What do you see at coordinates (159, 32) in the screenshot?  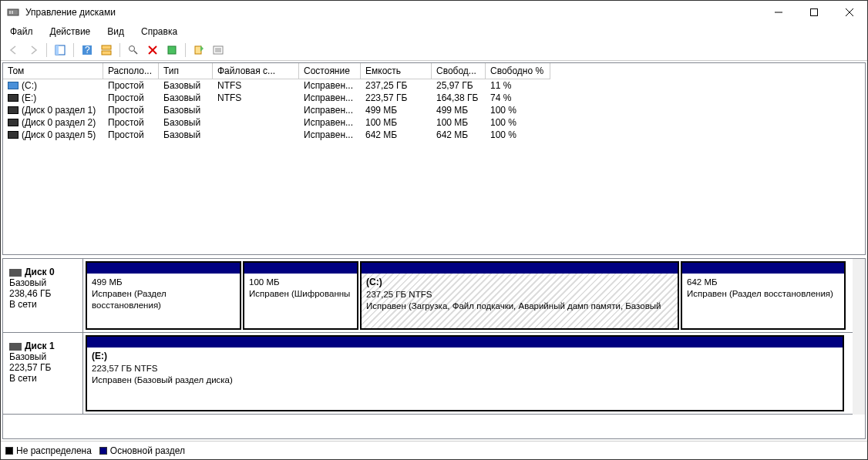 I see `menu-help: Справка` at bounding box center [159, 32].